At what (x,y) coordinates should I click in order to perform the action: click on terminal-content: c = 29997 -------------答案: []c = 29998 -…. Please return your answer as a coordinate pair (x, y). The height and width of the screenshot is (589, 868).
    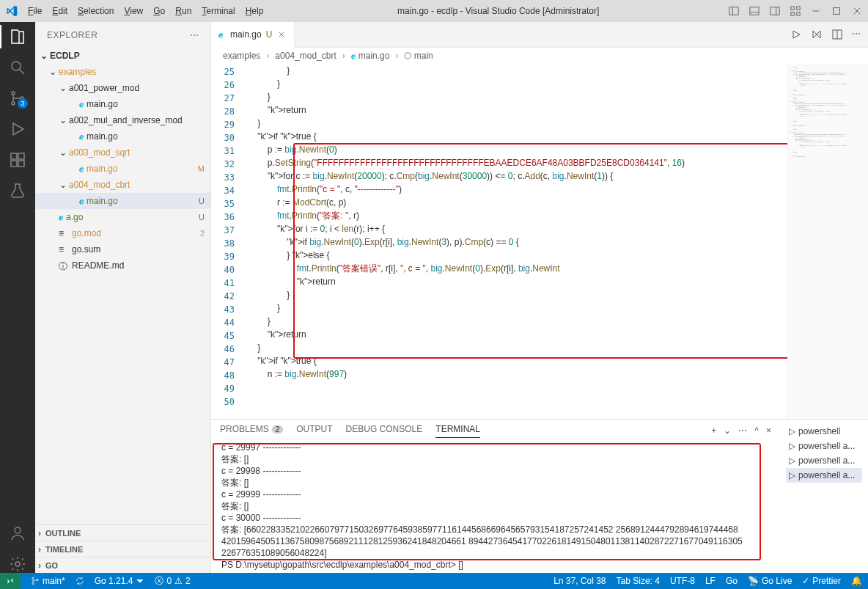
    Looking at the image, I should click on (496, 508).